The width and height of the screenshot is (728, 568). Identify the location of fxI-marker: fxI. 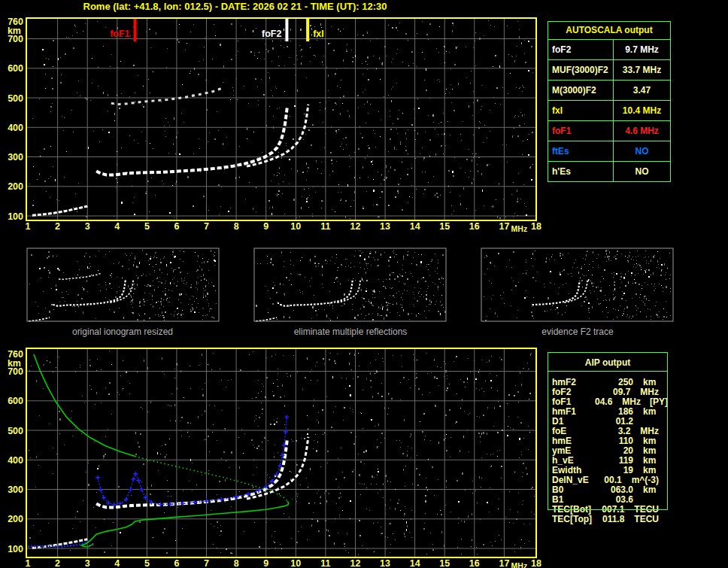
(316, 30).